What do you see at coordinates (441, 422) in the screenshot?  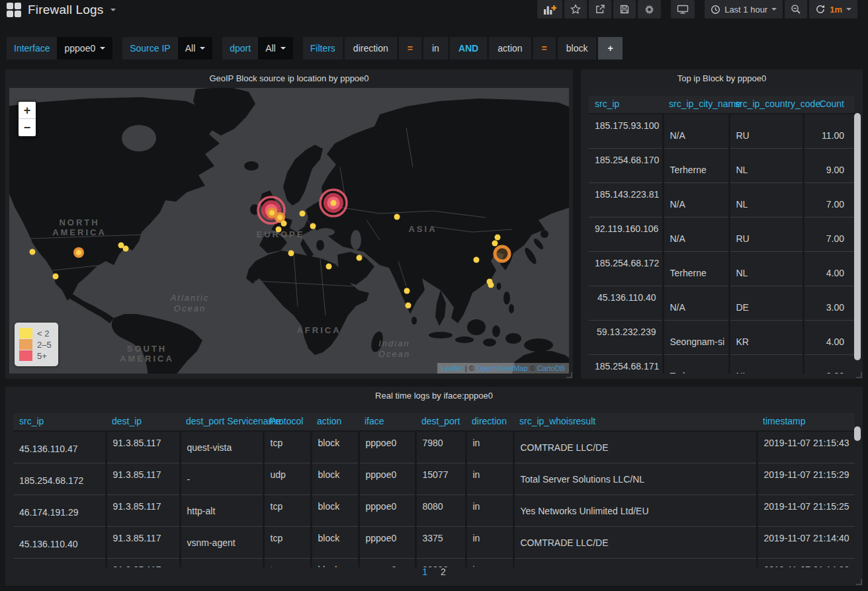 I see `column-header-dest_port: dest_port` at bounding box center [441, 422].